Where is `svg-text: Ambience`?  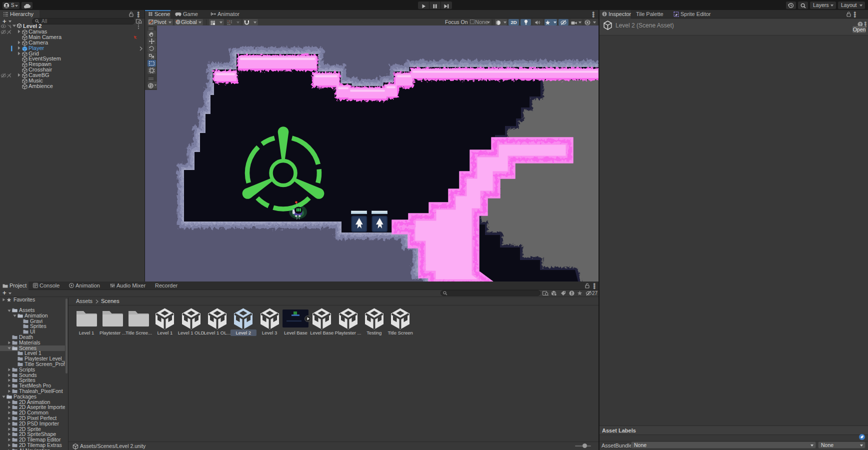
svg-text: Ambience is located at coordinates (41, 86).